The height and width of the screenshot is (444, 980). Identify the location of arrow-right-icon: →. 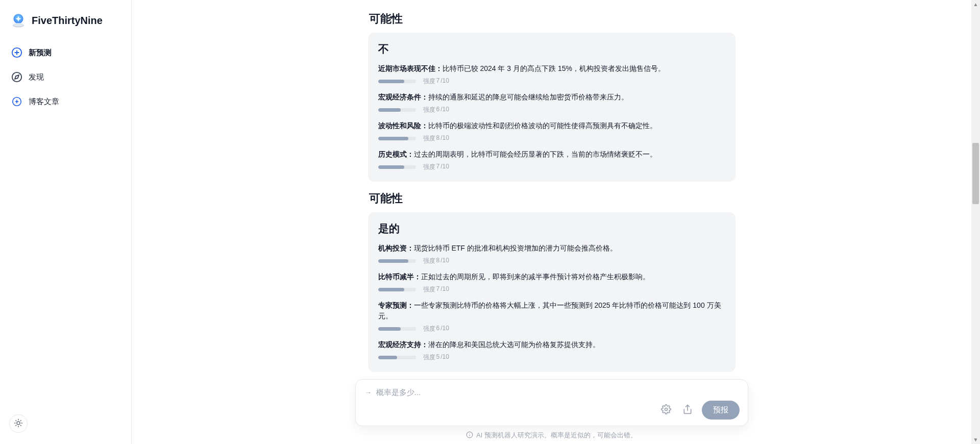
(369, 392).